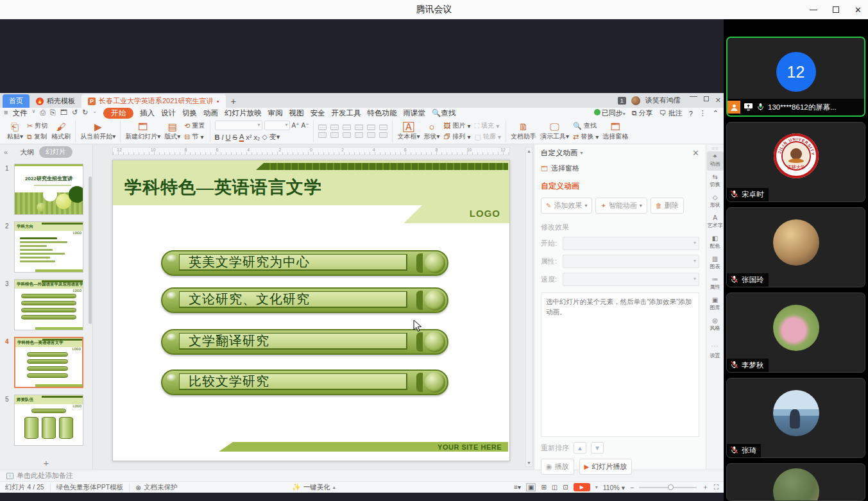  I want to click on bullets-icon, so click(322, 127).